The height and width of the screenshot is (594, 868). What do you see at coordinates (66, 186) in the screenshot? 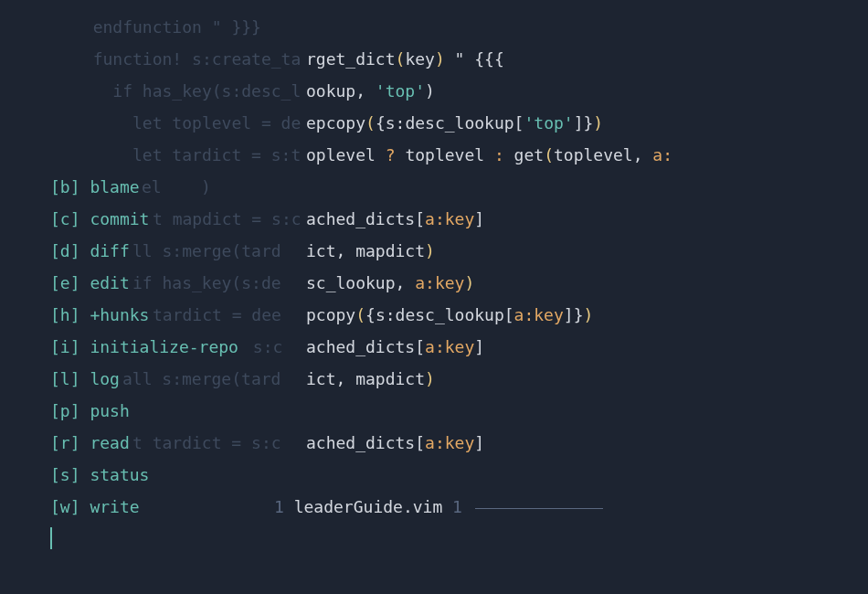
I see `leader-key: b` at bounding box center [66, 186].